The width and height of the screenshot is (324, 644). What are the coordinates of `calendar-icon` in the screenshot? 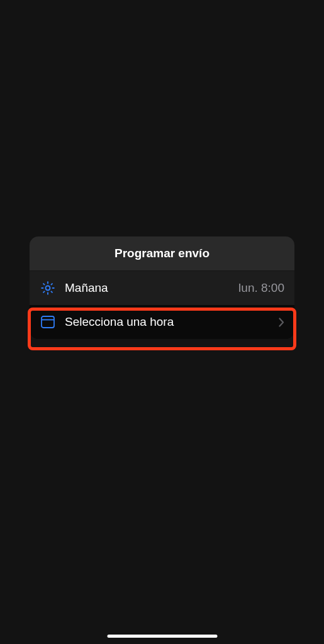 It's located at (48, 322).